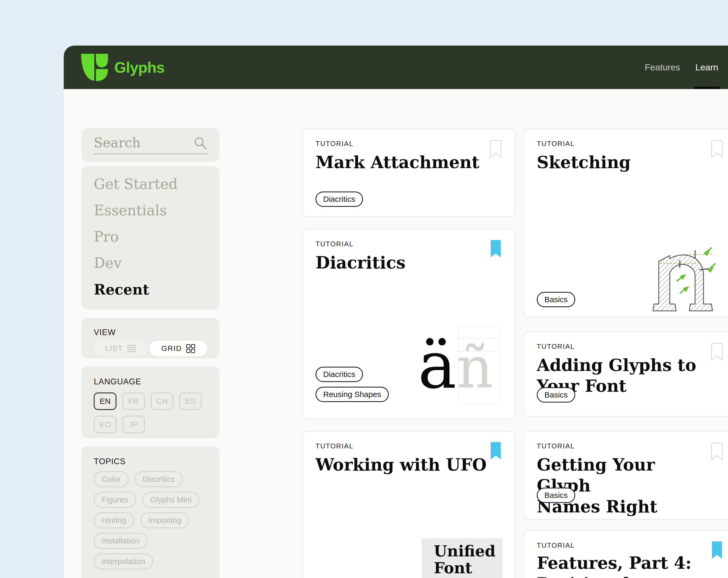 This screenshot has width=728, height=578. I want to click on language-en-button: EN, so click(105, 401).